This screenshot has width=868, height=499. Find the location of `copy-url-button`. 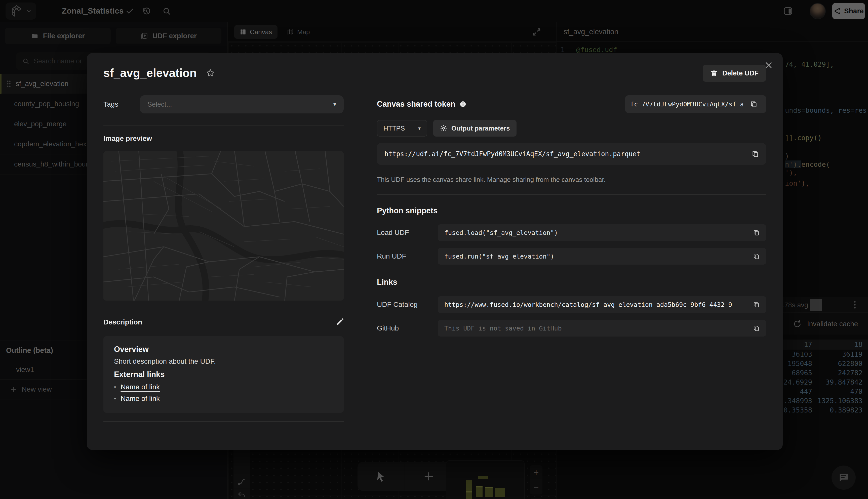

copy-url-button is located at coordinates (755, 154).